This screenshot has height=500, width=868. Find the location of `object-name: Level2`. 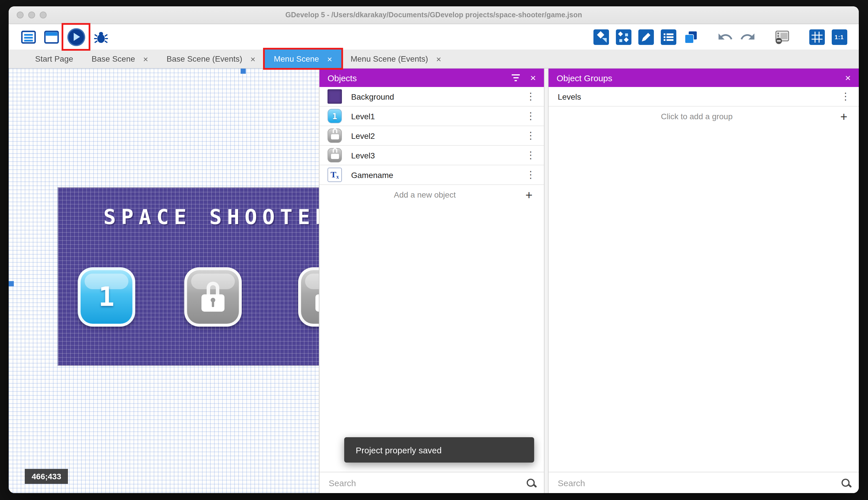

object-name: Level2 is located at coordinates (438, 136).